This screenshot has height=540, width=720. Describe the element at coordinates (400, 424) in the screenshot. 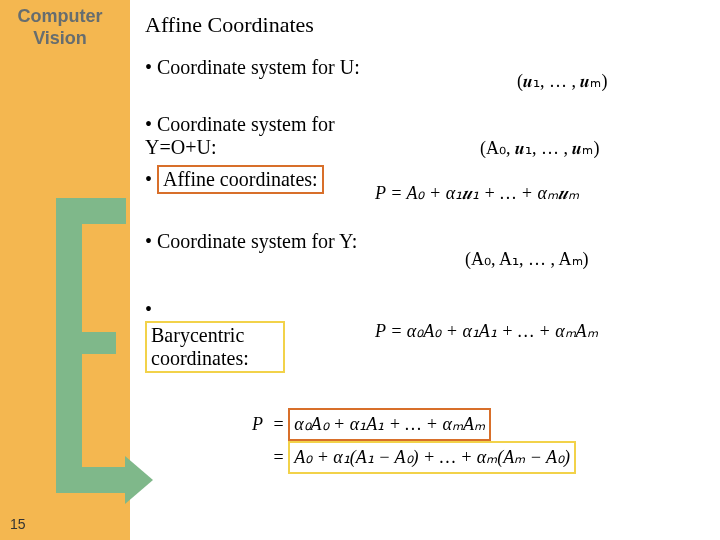

I see `equation-row-1: P = α₀A₀ + α₁A₁ + … + αₘAₘ` at that location.